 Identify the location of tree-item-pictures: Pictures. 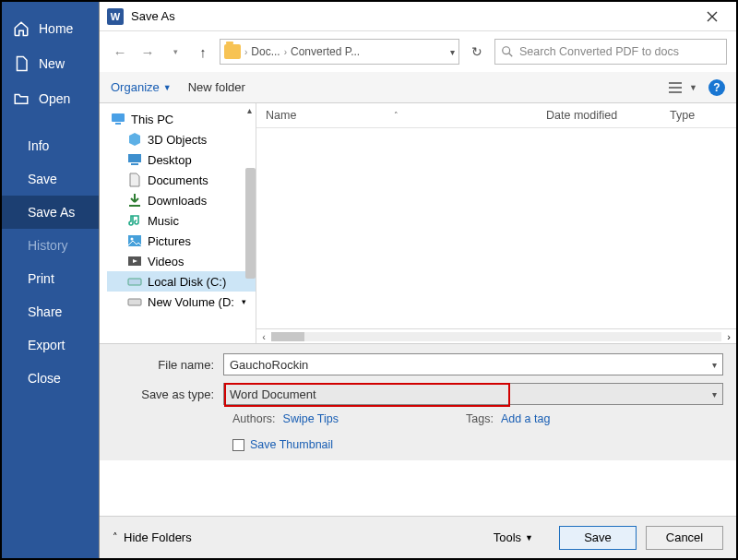
(181, 241).